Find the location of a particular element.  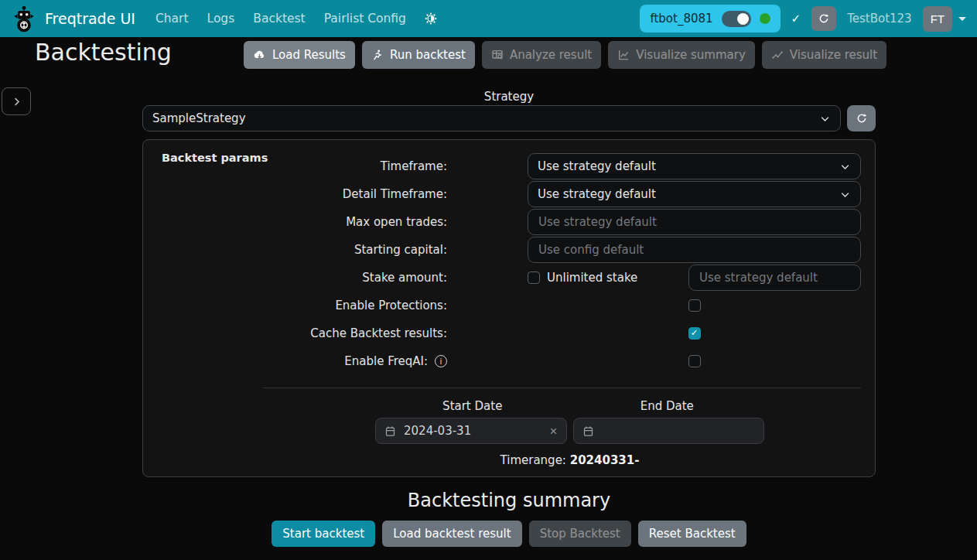

bot-name: ftbot_8081 is located at coordinates (681, 19).